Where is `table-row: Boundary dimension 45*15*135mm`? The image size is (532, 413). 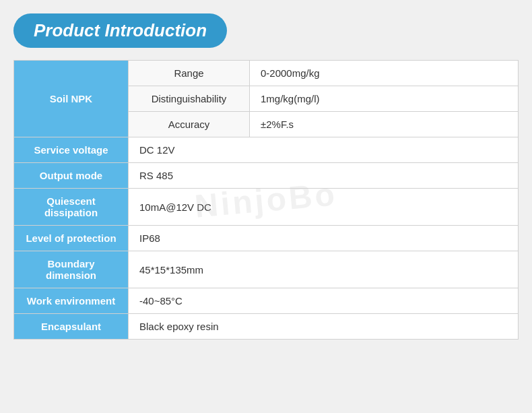
table-row: Boundary dimension 45*15*135mm is located at coordinates (267, 269).